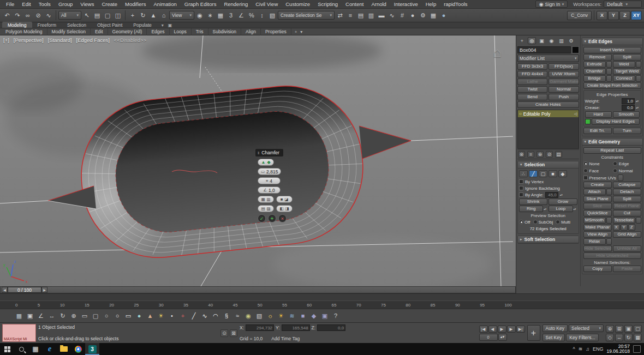 The width and height of the screenshot is (644, 355). What do you see at coordinates (609, 220) in the screenshot?
I see `msmooth-settings-icon` at bounding box center [609, 220].